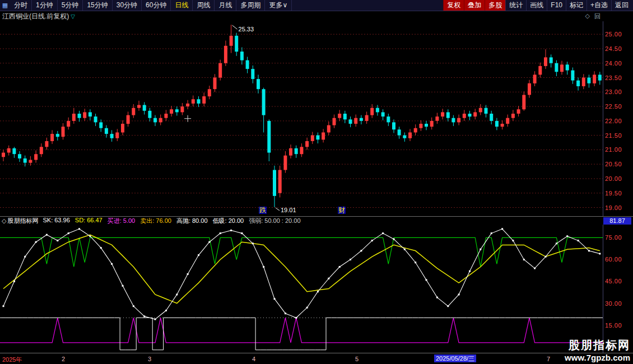 This screenshot has height=364, width=633. I want to click on price-axis-label: 19.50, so click(613, 193).